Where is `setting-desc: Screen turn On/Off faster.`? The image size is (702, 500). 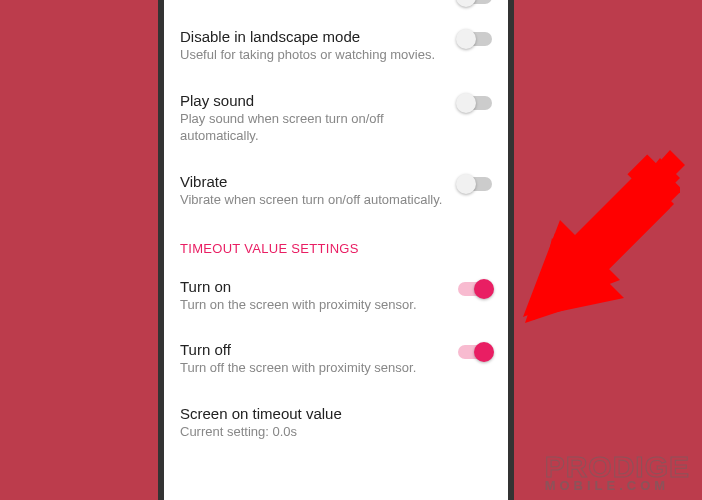 setting-desc: Screen turn On/Off faster. is located at coordinates (313, 2).